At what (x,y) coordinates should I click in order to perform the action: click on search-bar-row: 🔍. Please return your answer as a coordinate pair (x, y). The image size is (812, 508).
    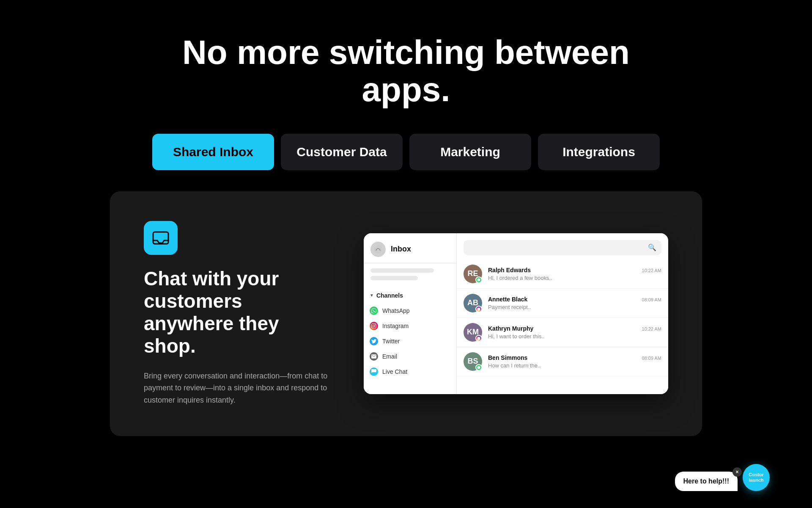
    Looking at the image, I should click on (562, 246).